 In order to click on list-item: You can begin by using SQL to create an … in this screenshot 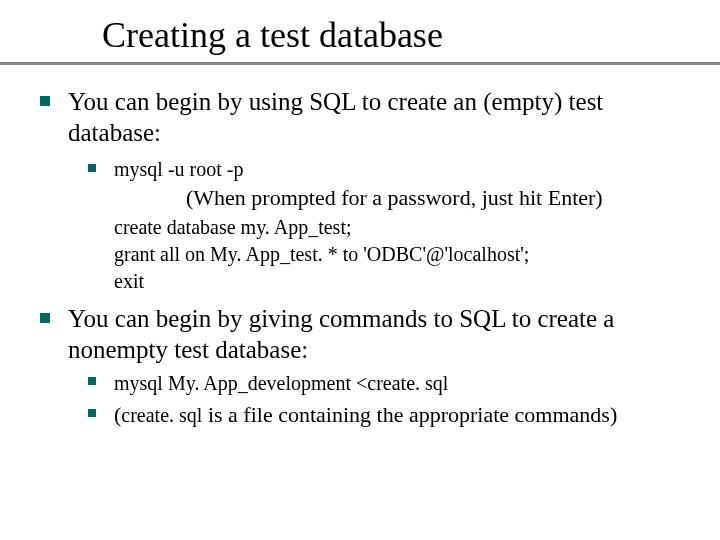, I will do `click(364, 118)`.